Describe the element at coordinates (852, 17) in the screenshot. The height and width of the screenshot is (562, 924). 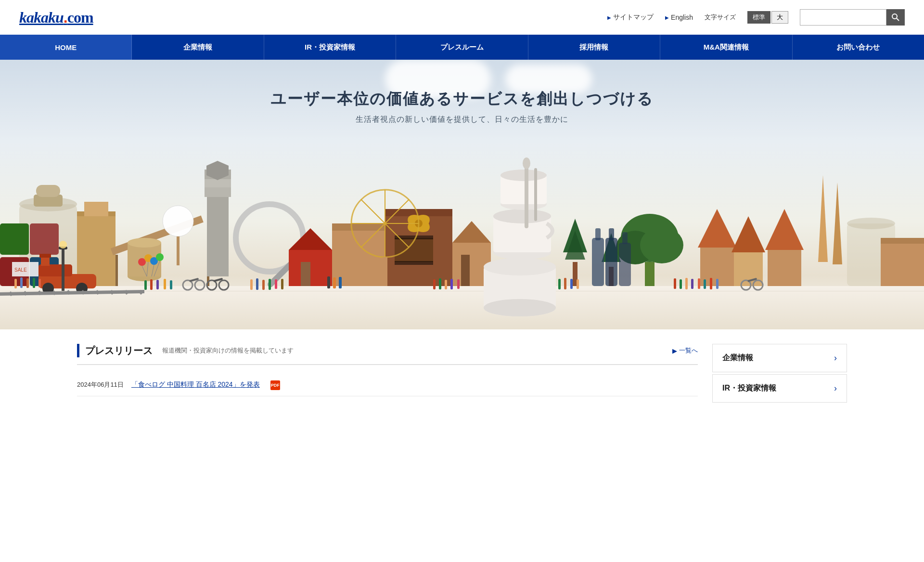
I see `search-box` at that location.